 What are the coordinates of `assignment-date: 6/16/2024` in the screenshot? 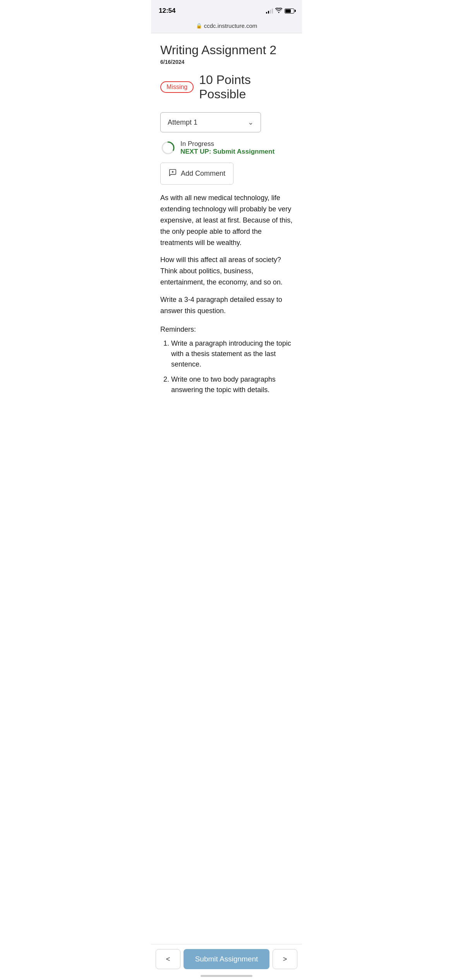 It's located at (226, 62).